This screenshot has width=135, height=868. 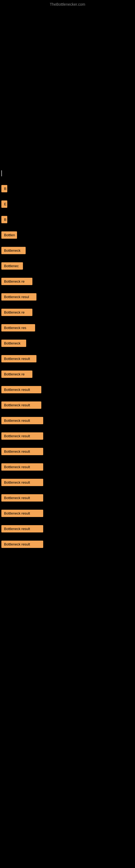 What do you see at coordinates (18, 328) in the screenshot?
I see `result-item: Bottleneck res` at bounding box center [18, 328].